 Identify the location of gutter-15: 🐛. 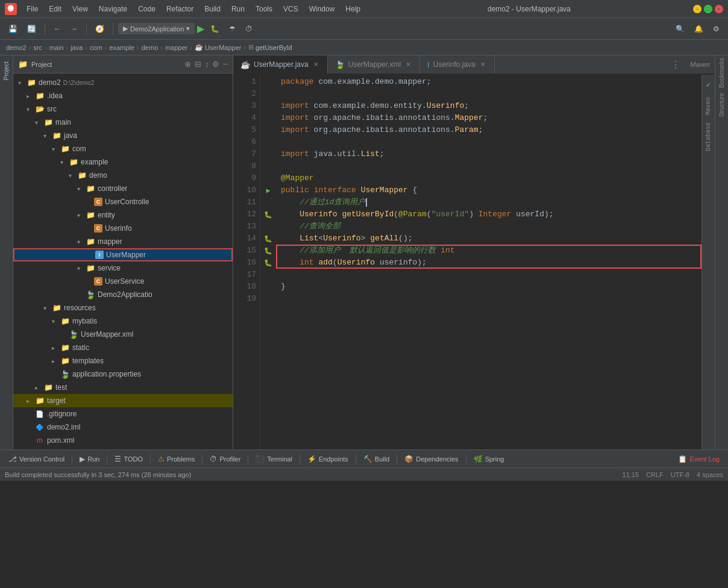
(268, 251).